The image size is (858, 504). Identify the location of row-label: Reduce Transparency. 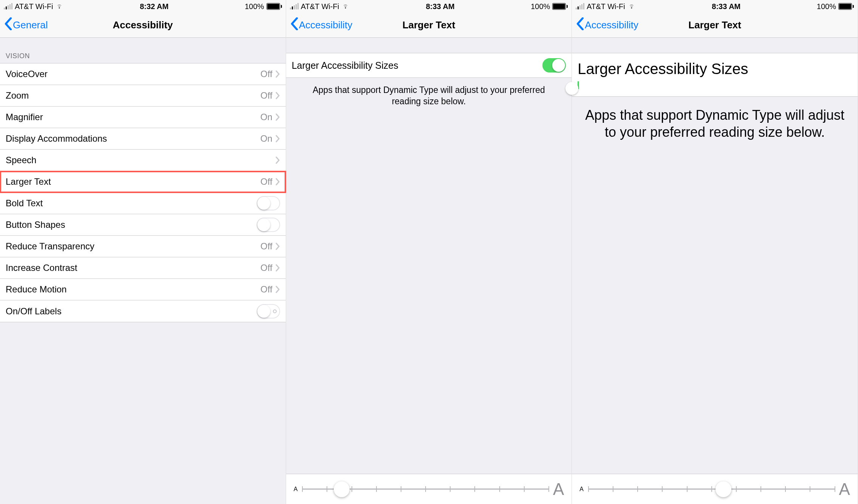
(133, 246).